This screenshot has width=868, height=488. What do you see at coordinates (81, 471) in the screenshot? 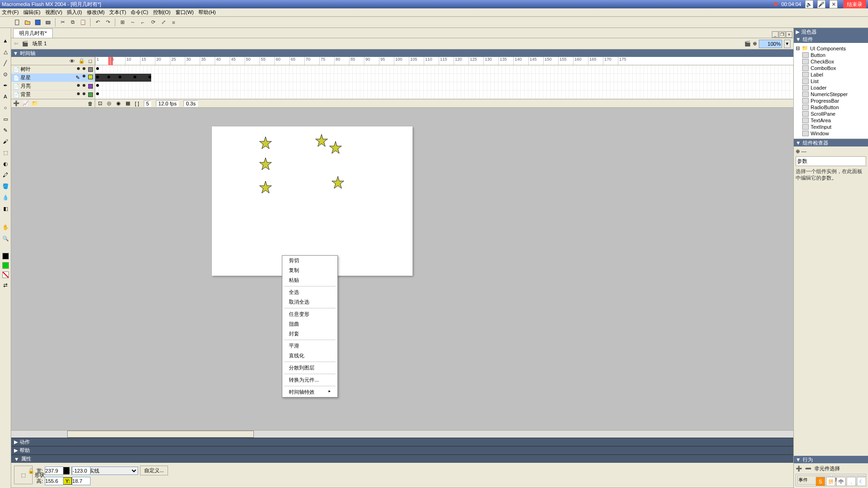
I see `x-input` at bounding box center [81, 471].